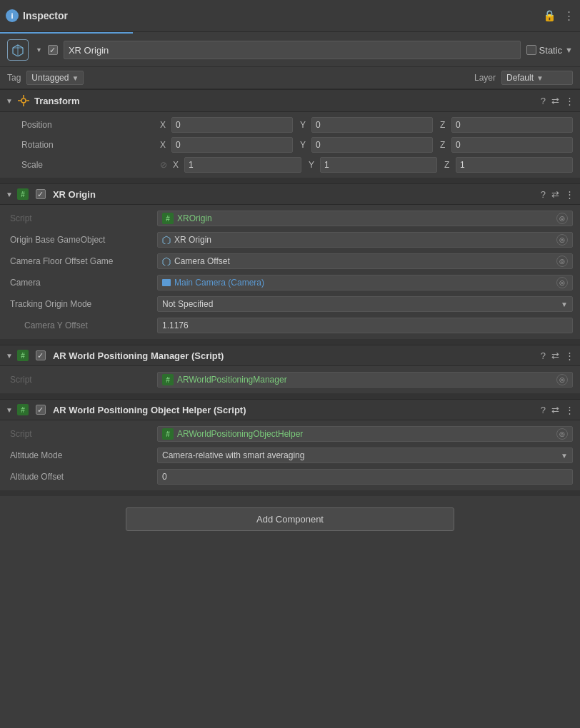  Describe the element at coordinates (81, 434) in the screenshot. I see `ar-helper-script-label: Script` at that location.